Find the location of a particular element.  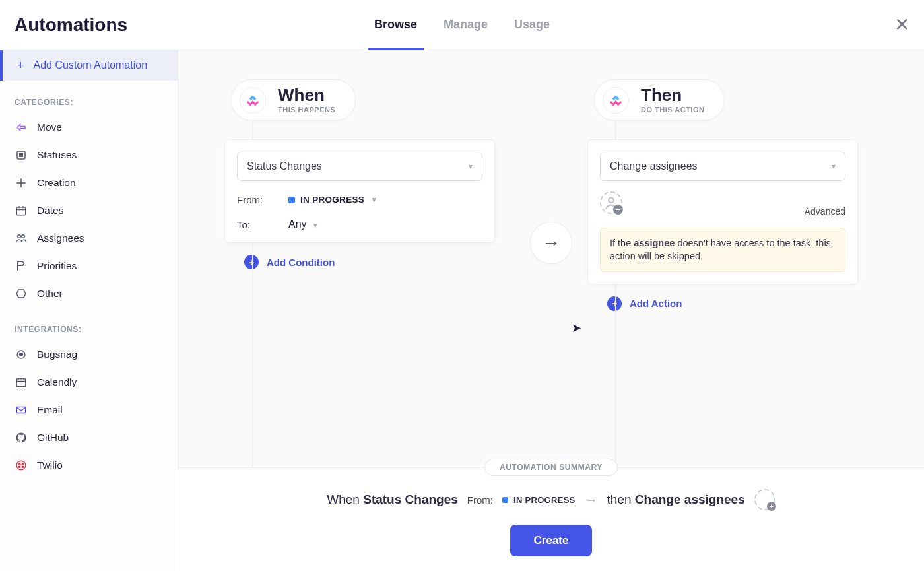

sidebar-item-label: Priorities is located at coordinates (57, 266).